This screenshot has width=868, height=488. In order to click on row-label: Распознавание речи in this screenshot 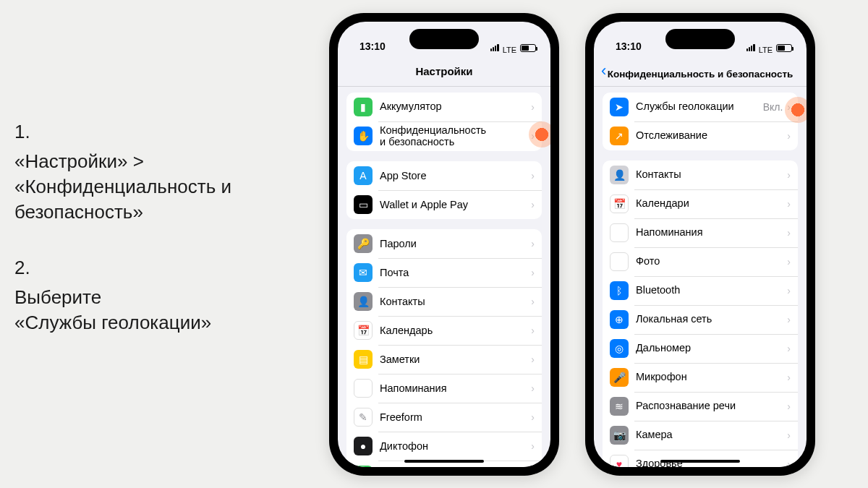, I will do `click(710, 406)`.